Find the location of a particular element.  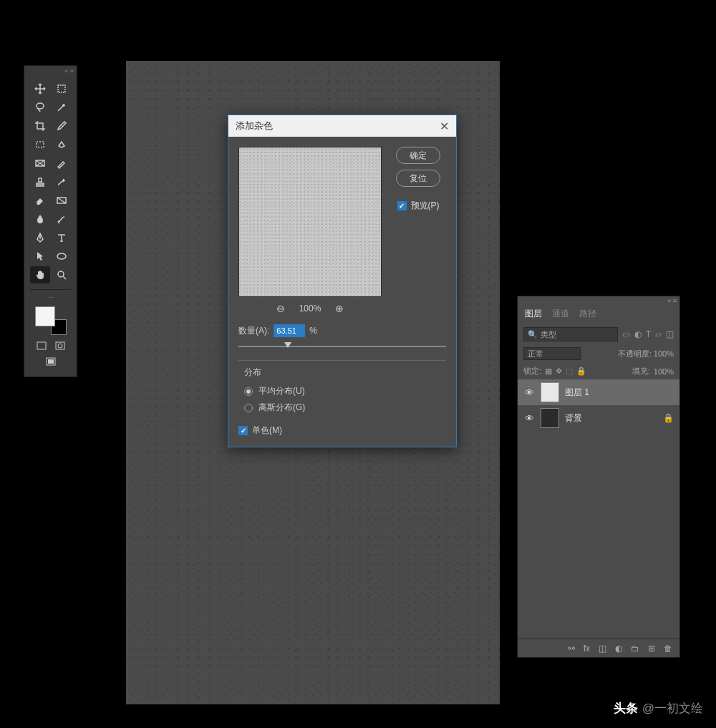

amount-slider is located at coordinates (342, 346).